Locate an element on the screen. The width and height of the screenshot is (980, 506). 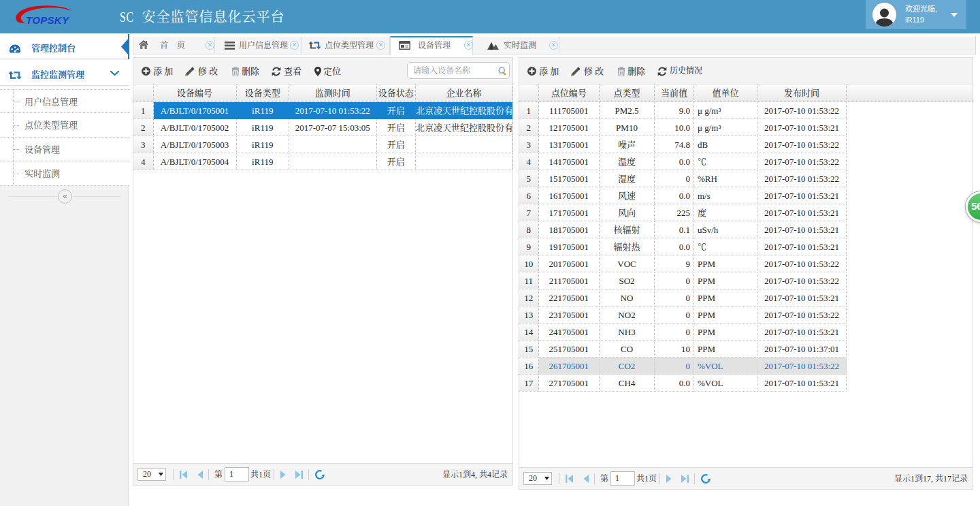
svg-text: TOPSKY is located at coordinates (48, 20).